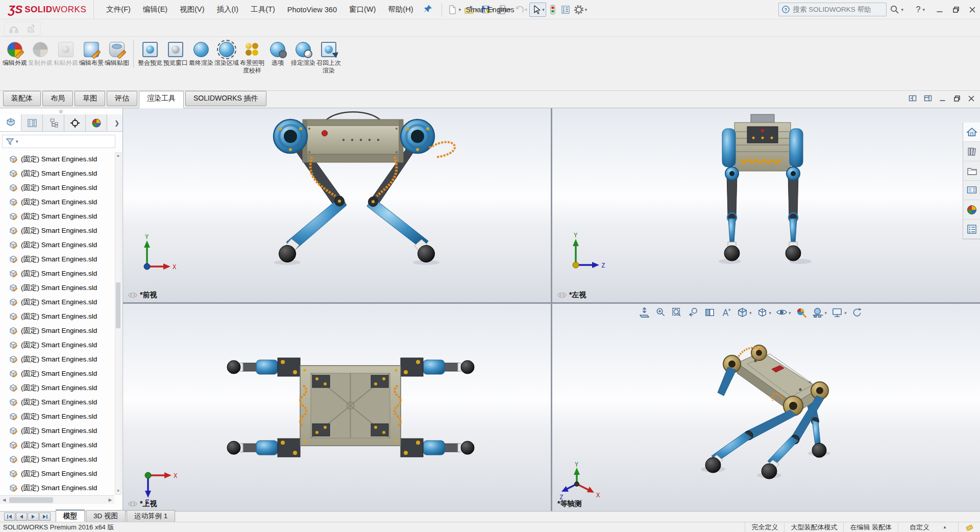 Image resolution: width=980 pixels, height=532 pixels. What do you see at coordinates (155, 9) in the screenshot?
I see `menu-item: 编辑(E)` at bounding box center [155, 9].